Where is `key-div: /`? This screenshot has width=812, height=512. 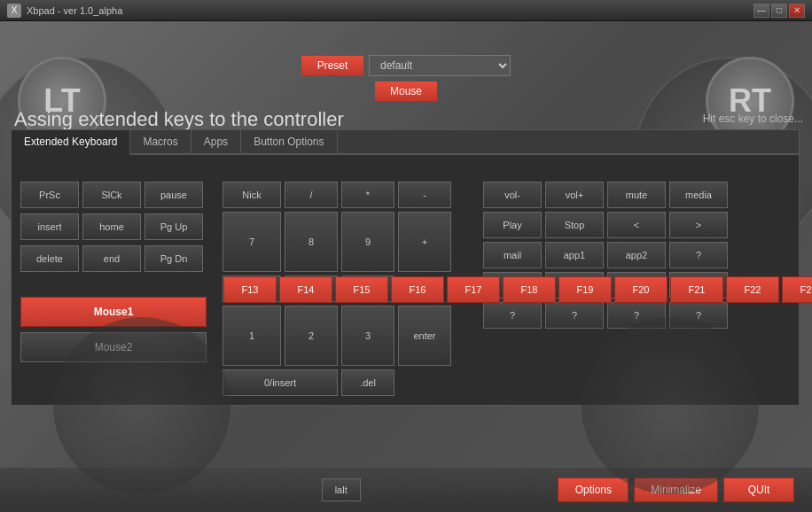
key-div: / is located at coordinates (311, 195).